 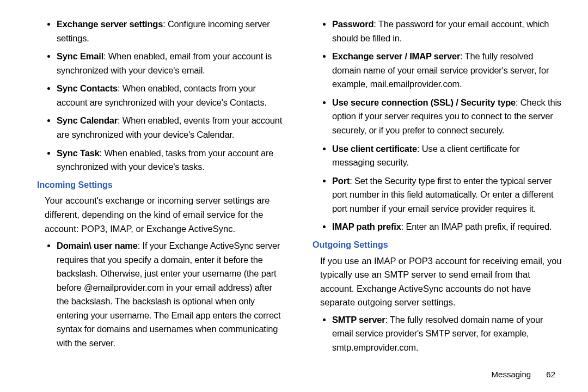 I want to click on list-item: Exchange server / IMAP server: The fully…, so click(x=447, y=71).